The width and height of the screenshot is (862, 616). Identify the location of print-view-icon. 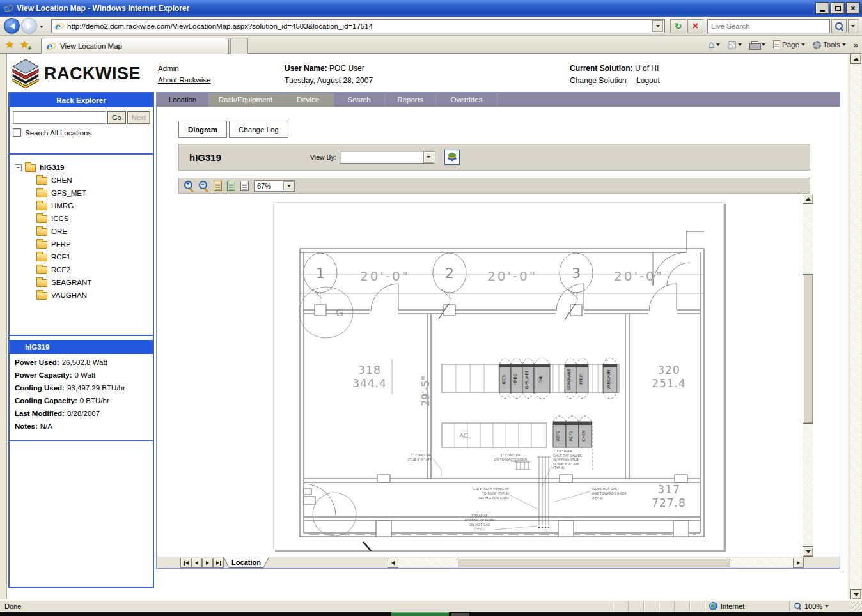
(244, 186).